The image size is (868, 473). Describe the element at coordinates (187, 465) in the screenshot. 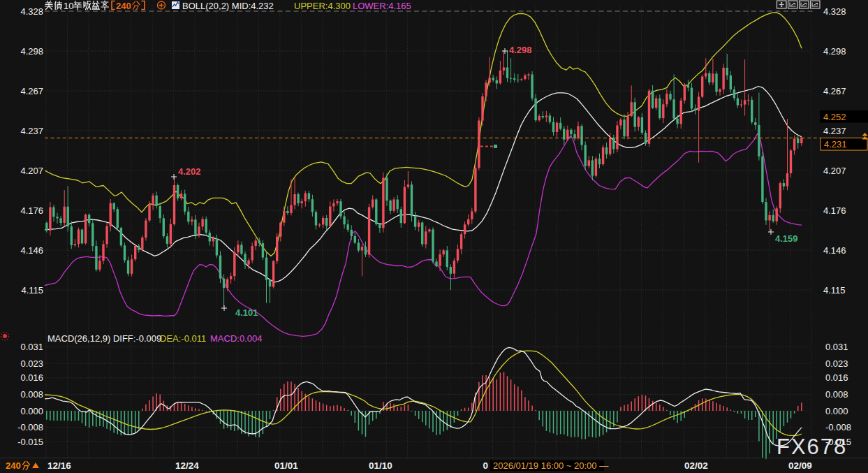

I see `svg-text: 12/24` at that location.